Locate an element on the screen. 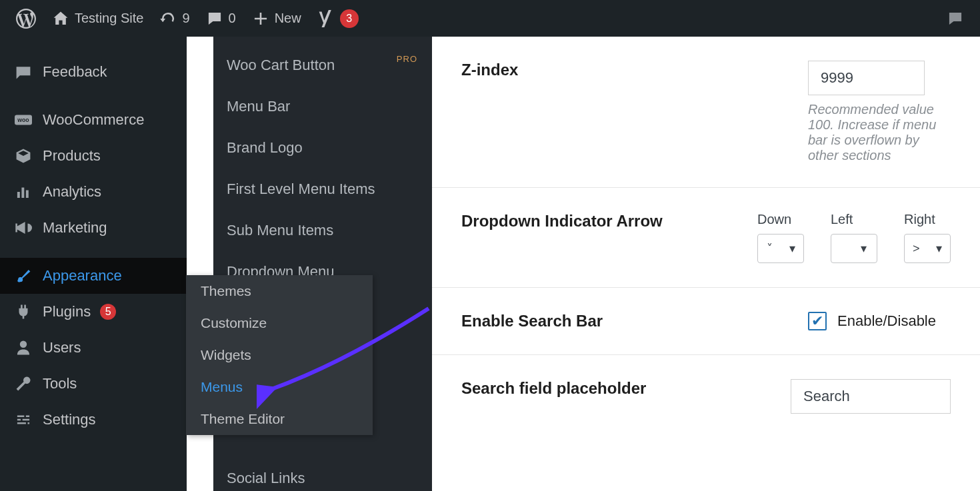  sidebar-item-products: Products is located at coordinates (93, 156).